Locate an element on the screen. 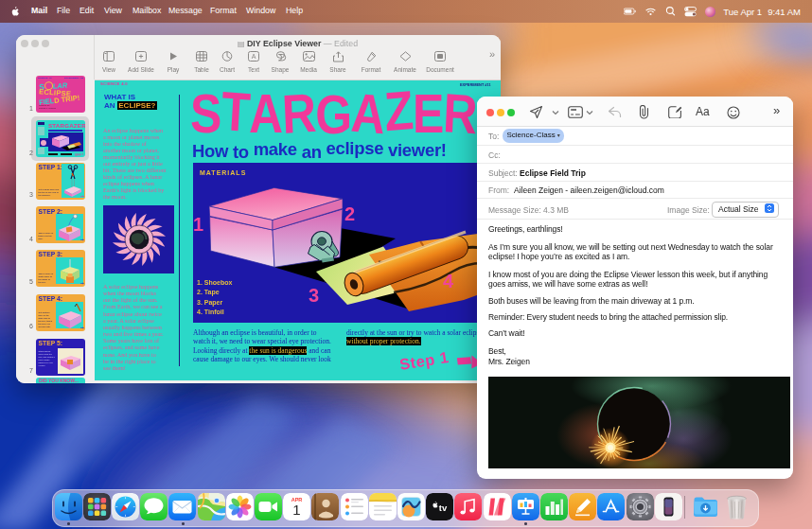 This screenshot has height=529, width=812. svg-text: A is located at coordinates (254, 57).